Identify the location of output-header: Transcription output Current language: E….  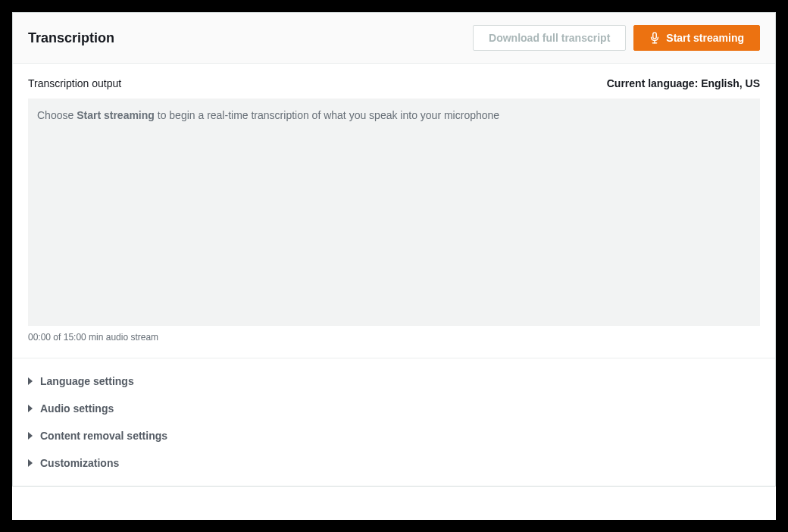
(394, 83).